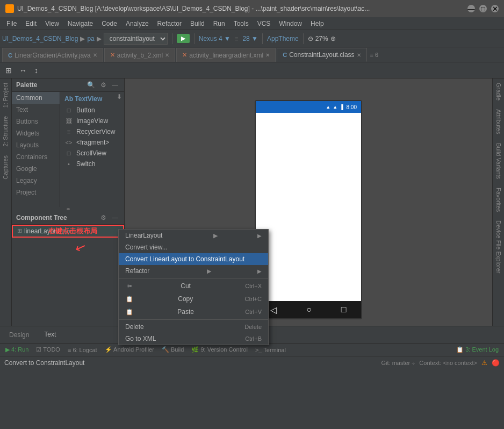 The image size is (504, 429). Describe the element at coordinates (321, 55) in the screenshot. I see `tab-constraintlayout: C ConstraintLayout.class ✕` at that location.